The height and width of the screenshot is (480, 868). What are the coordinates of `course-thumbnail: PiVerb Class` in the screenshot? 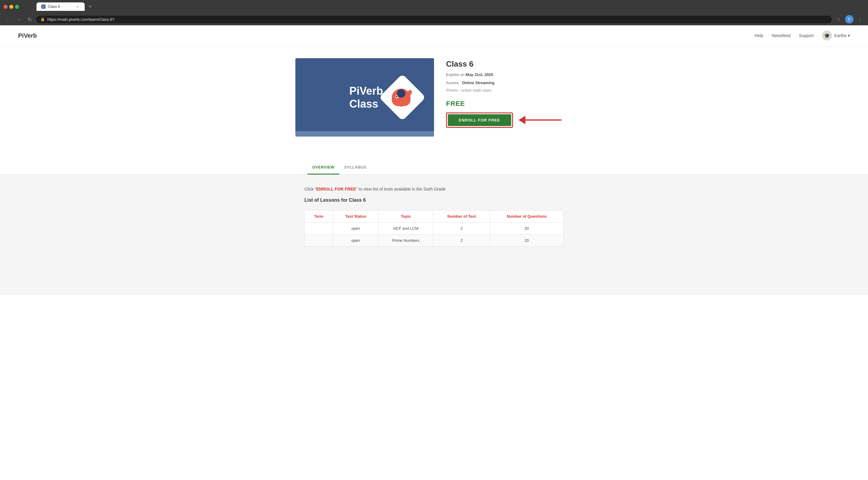 It's located at (365, 97).